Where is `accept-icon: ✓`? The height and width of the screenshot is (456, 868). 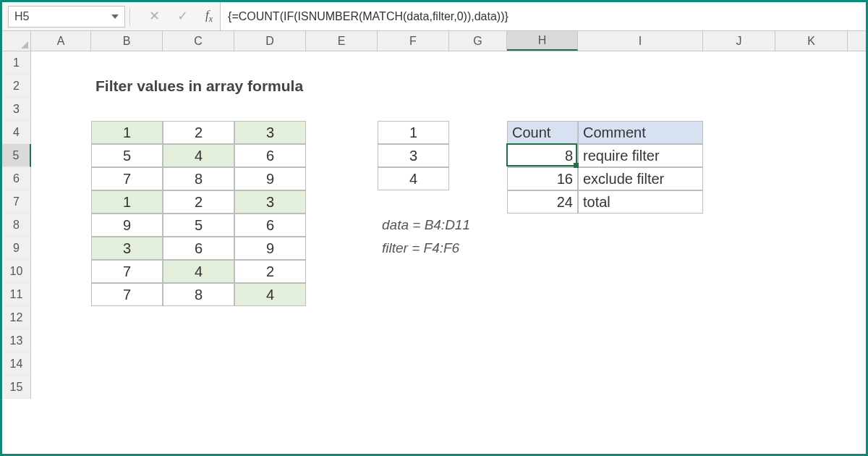 accept-icon: ✓ is located at coordinates (182, 16).